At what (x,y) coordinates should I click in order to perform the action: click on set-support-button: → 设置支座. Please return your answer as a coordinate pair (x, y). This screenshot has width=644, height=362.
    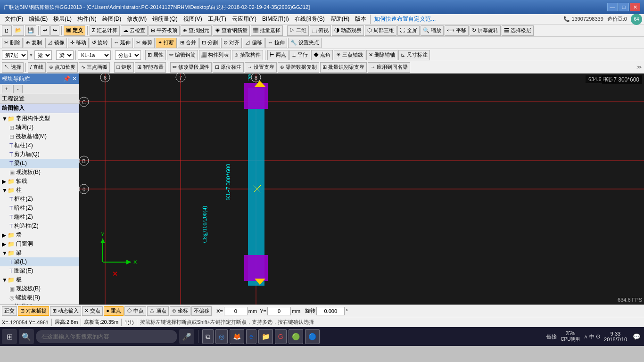
    Looking at the image, I should click on (261, 67).